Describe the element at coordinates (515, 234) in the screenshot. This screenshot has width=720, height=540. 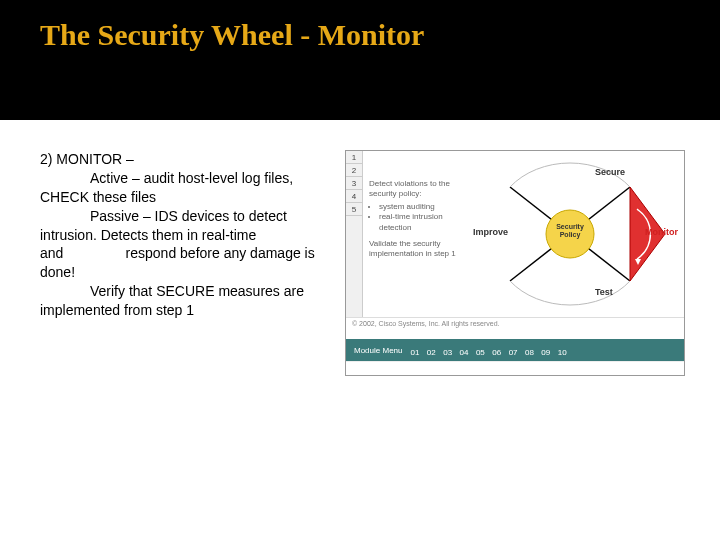
I see `diagram-top: 1 2 3 4 5 Detect violations to the secur…` at that location.